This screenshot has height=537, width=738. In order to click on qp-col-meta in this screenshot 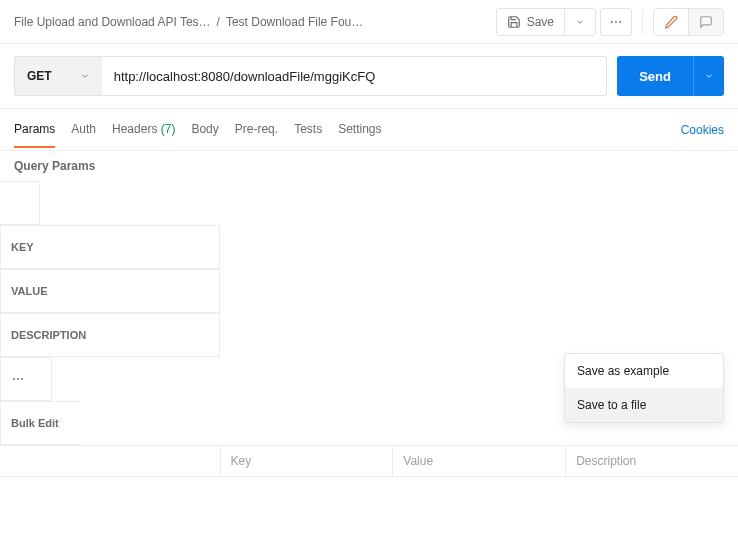, I will do `click(26, 379)`.